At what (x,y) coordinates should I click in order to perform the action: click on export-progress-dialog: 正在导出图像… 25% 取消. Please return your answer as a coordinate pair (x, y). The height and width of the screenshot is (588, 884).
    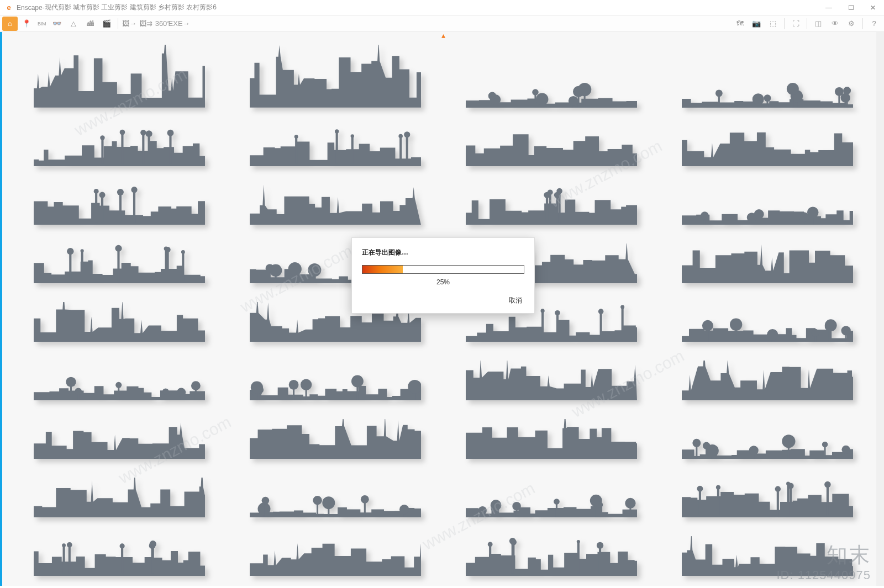
    Looking at the image, I should click on (443, 276).